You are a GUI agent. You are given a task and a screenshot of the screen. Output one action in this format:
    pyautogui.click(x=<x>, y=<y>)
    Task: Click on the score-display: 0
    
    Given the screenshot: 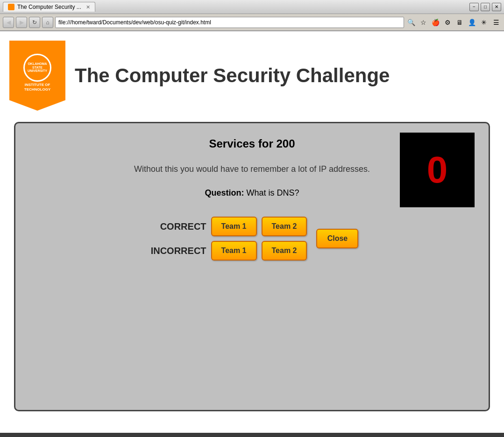 What is the action you would take?
    pyautogui.click(x=437, y=170)
    